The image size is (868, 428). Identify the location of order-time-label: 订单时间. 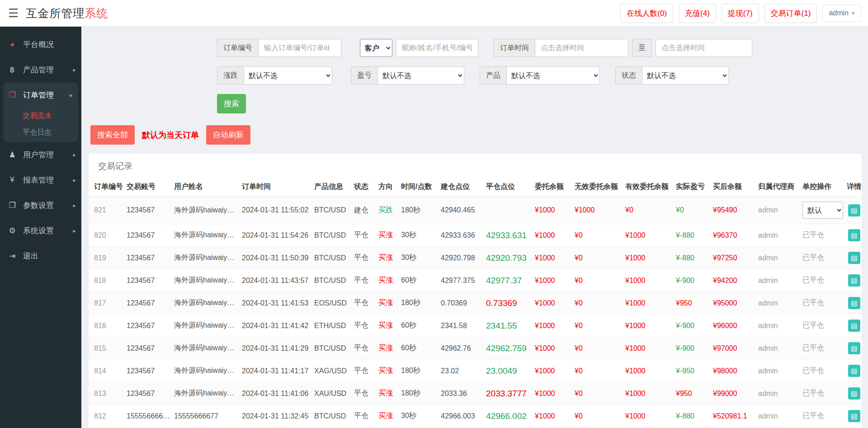
(514, 48).